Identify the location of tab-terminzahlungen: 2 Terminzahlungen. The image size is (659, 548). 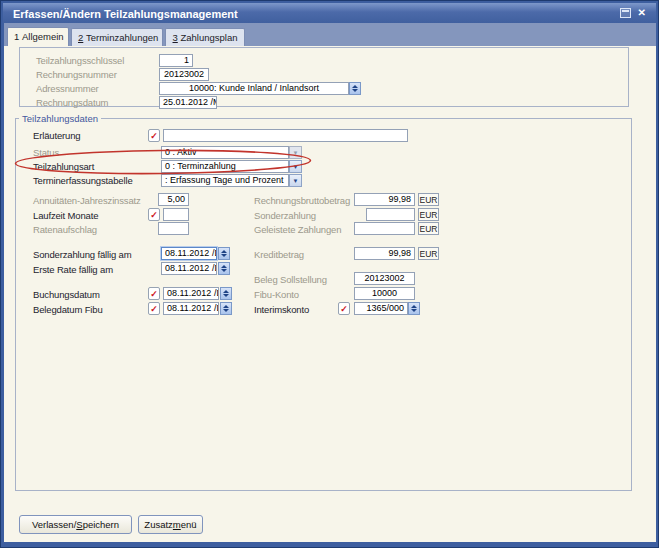
(117, 37).